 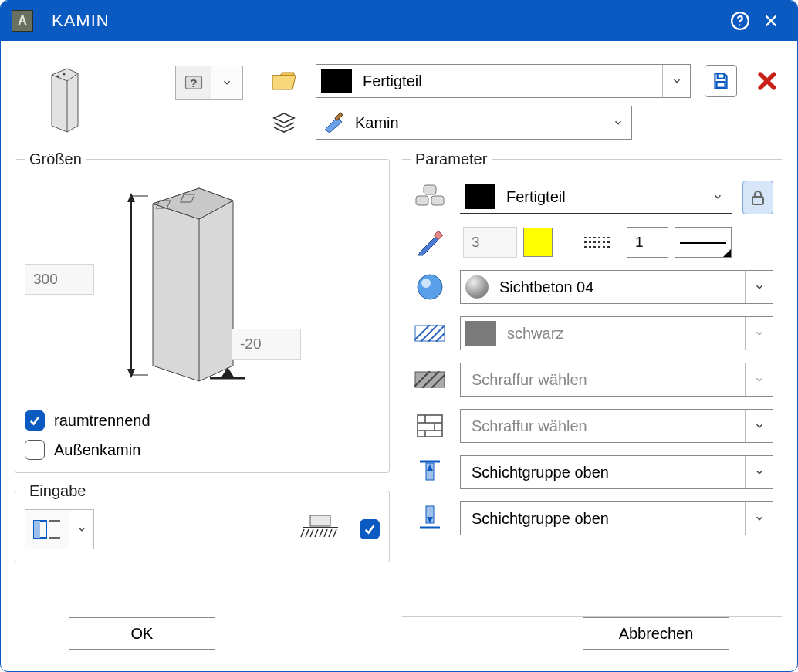 What do you see at coordinates (603, 380) in the screenshot?
I see `hatch2-placeholder: Schraffur wählen` at bounding box center [603, 380].